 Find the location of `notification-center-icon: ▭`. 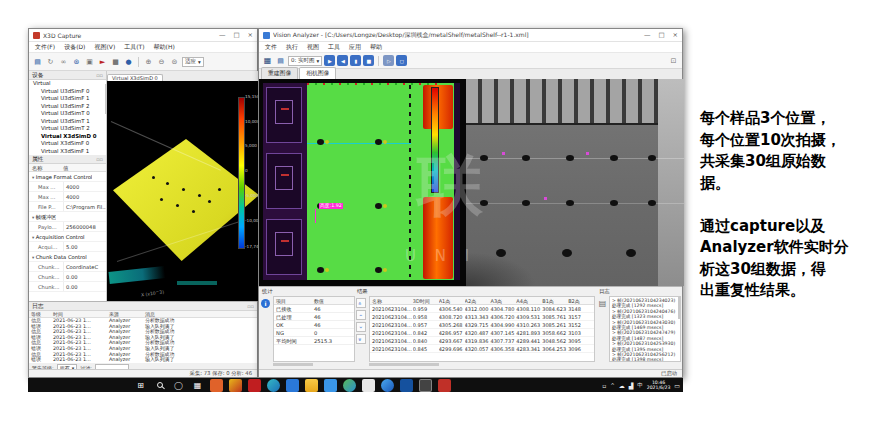

notification-center-icon: ▭ is located at coordinates (677, 386).